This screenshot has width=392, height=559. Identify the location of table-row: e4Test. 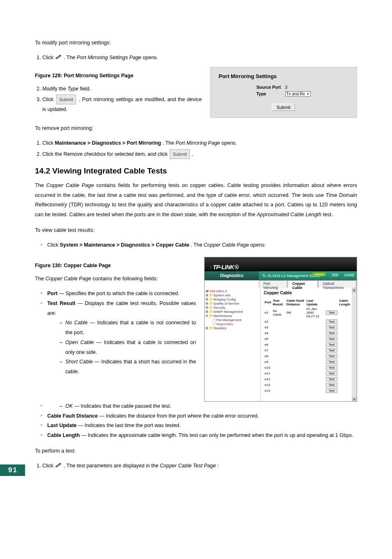
(309, 333).